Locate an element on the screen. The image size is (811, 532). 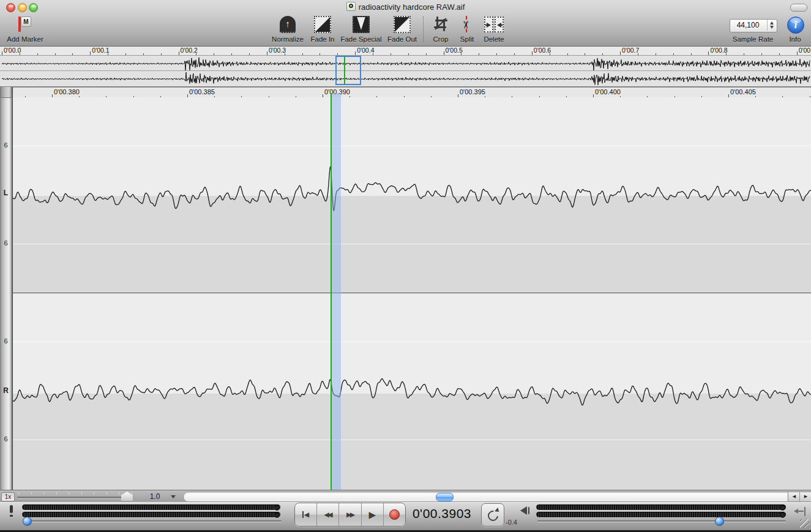
loop-button is located at coordinates (493, 515).